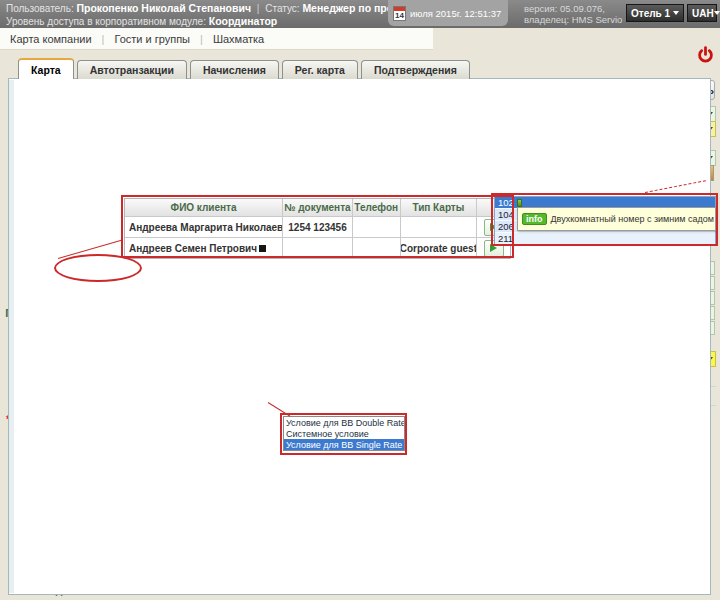  Describe the element at coordinates (655, 13) in the screenshot. I see `hotel-select: Отель 1` at that location.